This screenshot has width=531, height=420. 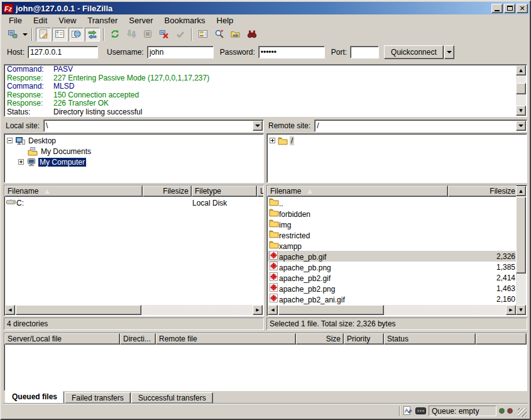 I want to click on maximize-button, so click(x=510, y=9).